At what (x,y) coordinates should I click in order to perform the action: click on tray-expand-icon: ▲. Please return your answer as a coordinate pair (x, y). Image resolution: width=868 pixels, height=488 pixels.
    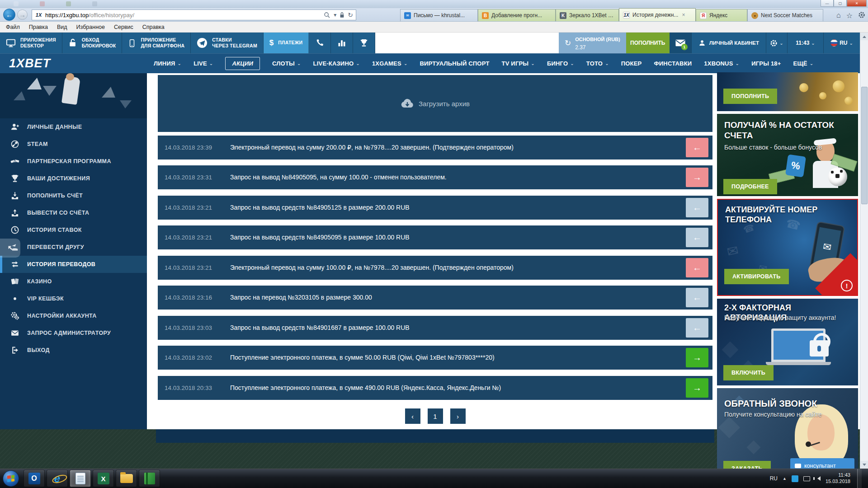
    Looking at the image, I should click on (785, 479).